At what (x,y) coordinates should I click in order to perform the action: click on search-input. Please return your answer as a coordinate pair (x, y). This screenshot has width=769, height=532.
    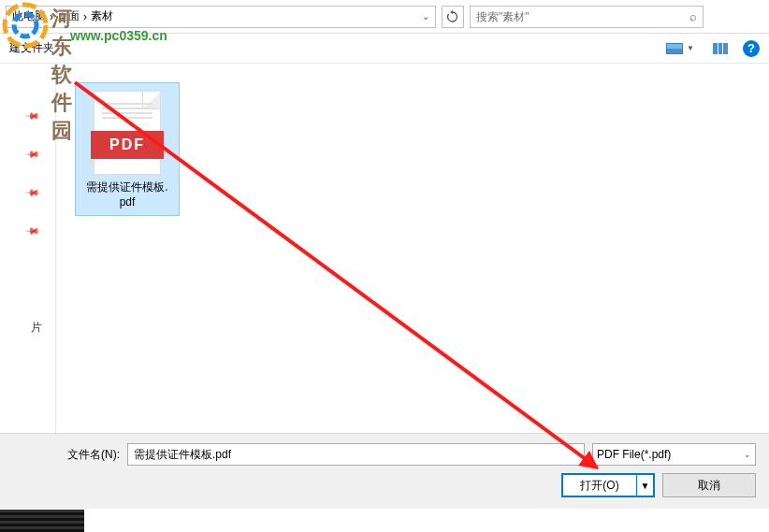
    Looking at the image, I should click on (583, 17).